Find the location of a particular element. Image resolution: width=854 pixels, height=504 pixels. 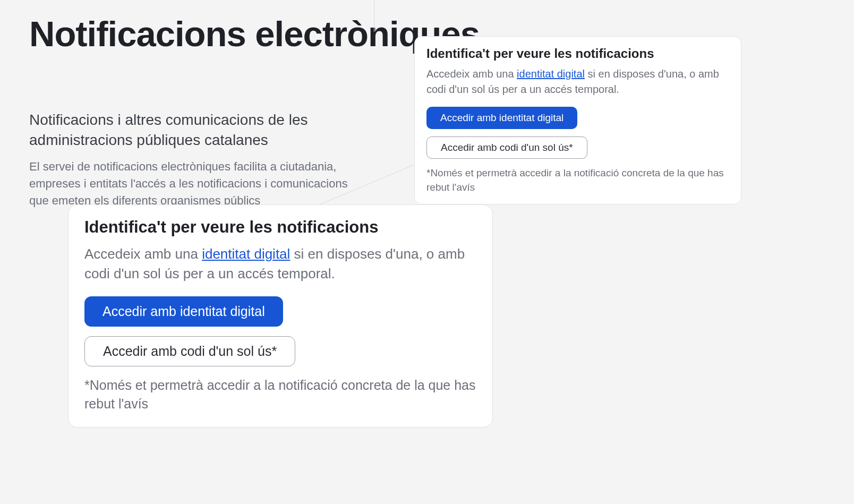

page-subtitle: Notificacions i altres comunicacions de … is located at coordinates (199, 130).